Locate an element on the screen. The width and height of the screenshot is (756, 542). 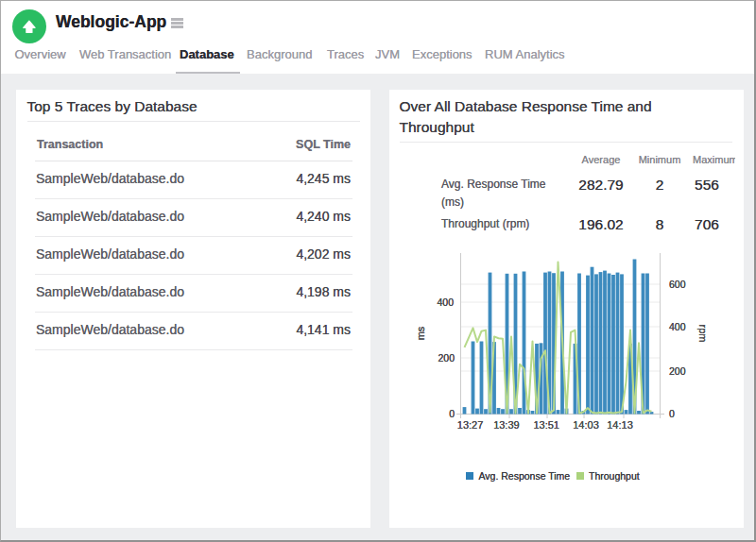
svg-text: 13:39 is located at coordinates (507, 425).